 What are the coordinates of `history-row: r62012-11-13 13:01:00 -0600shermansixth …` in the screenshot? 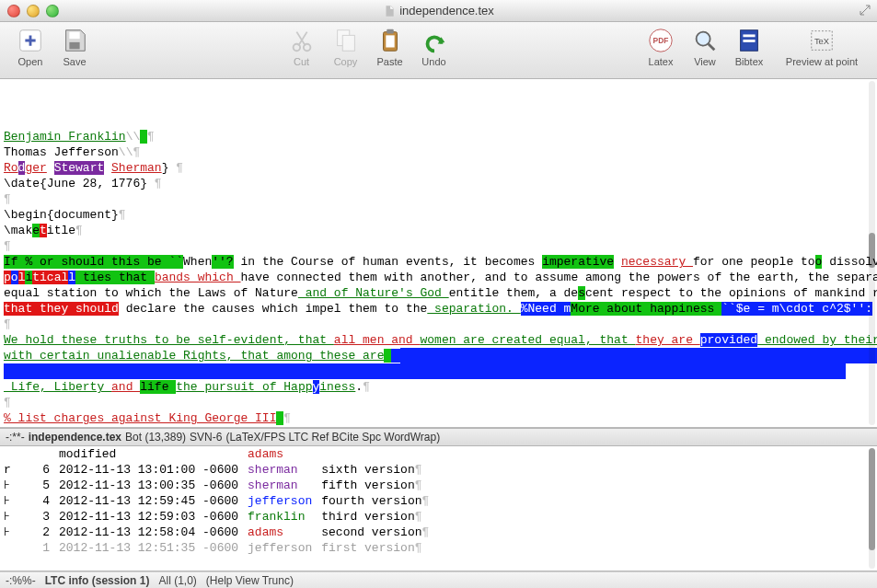 It's located at (221, 469).